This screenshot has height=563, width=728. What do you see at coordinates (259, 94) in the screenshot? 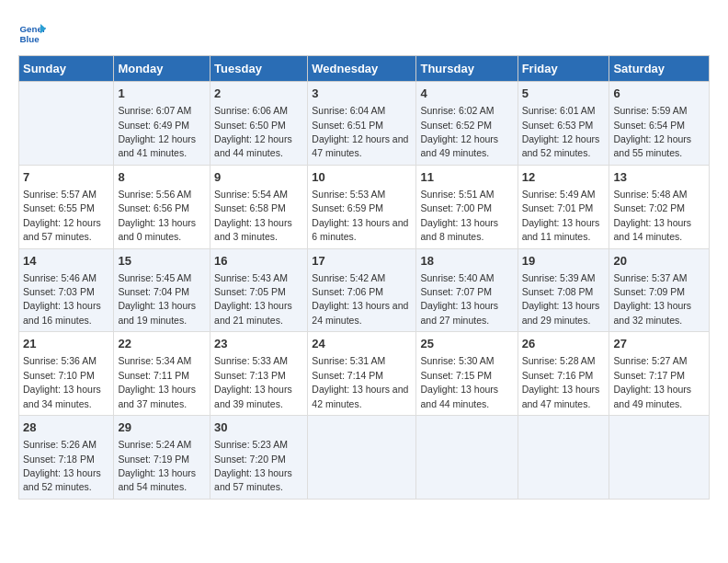
I see `day-number: 2` at bounding box center [259, 94].